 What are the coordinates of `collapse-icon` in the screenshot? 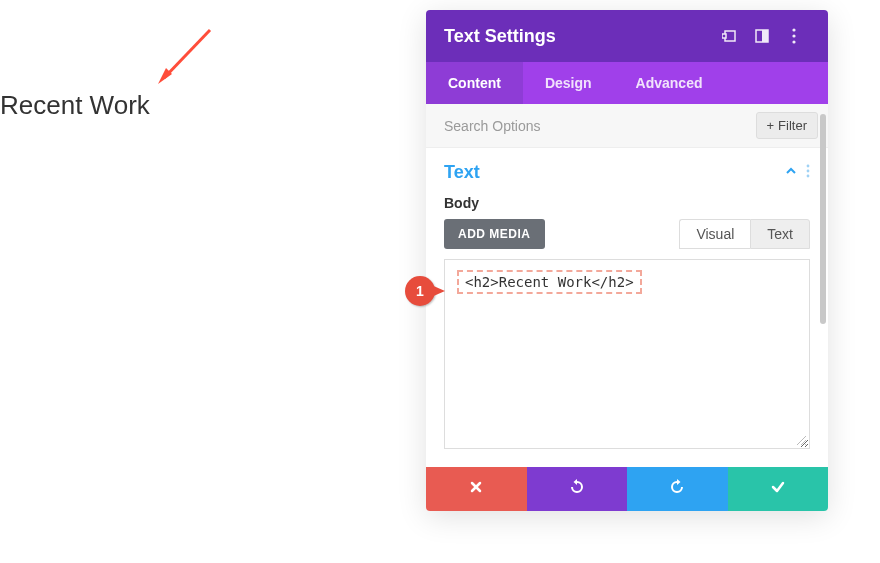 It's located at (791, 173).